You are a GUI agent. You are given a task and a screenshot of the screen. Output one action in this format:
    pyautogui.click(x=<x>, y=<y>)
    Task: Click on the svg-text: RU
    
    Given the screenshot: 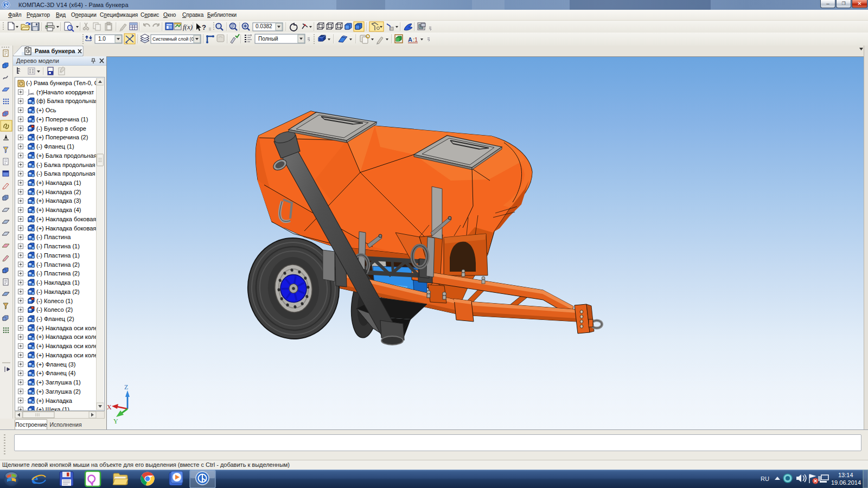 What is the action you would take?
    pyautogui.click(x=765, y=479)
    